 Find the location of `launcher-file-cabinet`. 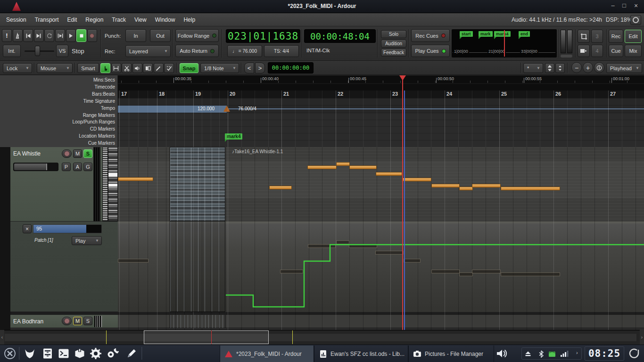

launcher-file-cabinet is located at coordinates (48, 354).